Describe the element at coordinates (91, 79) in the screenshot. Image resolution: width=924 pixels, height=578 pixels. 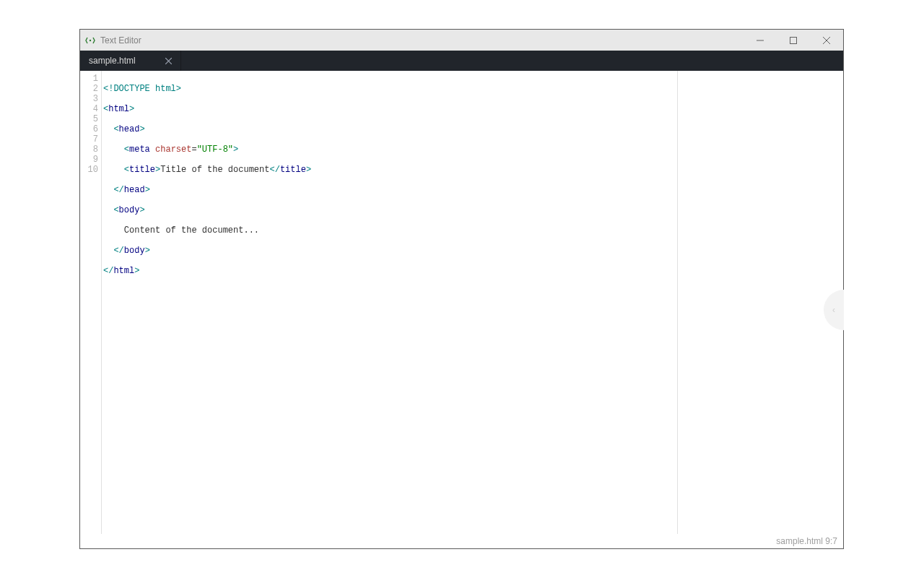
I see `line-number: 1` at that location.